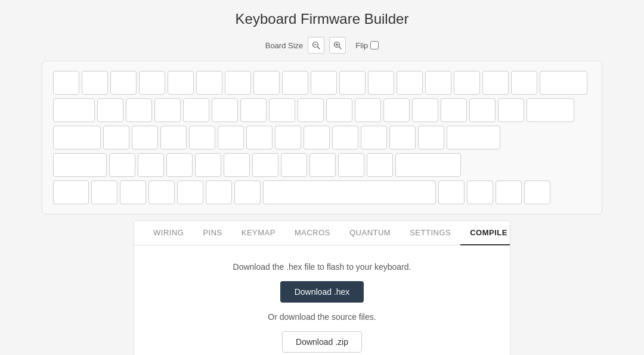 The height and width of the screenshot is (355, 644). I want to click on tab-compile: COMPILE, so click(485, 233).